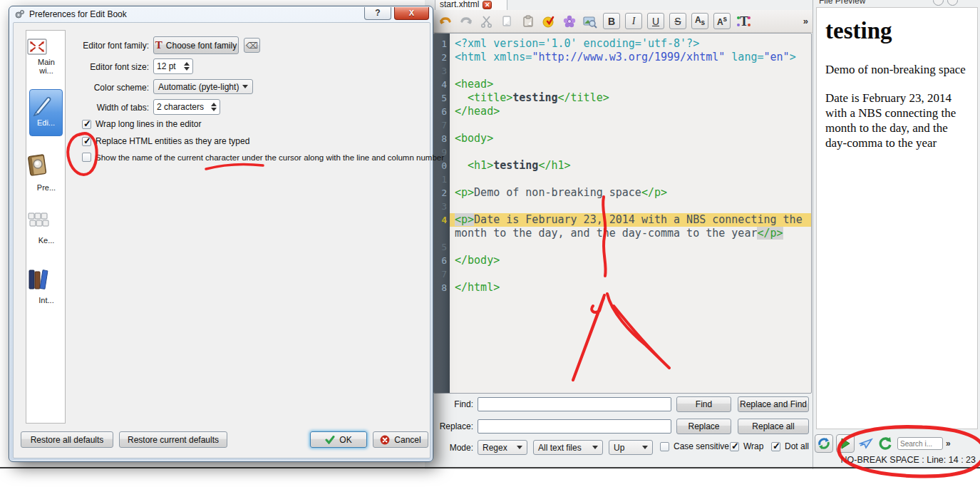 The width and height of the screenshot is (980, 487). I want to click on wrap-long-lines-option: Wrap long lines in the editor, so click(142, 124).